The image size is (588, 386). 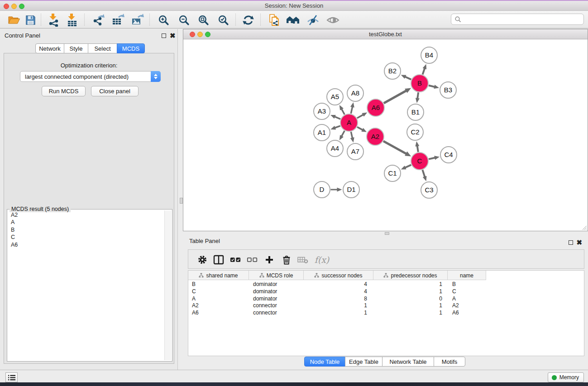 What do you see at coordinates (22, 6) in the screenshot?
I see `window-zoom-button` at bounding box center [22, 6].